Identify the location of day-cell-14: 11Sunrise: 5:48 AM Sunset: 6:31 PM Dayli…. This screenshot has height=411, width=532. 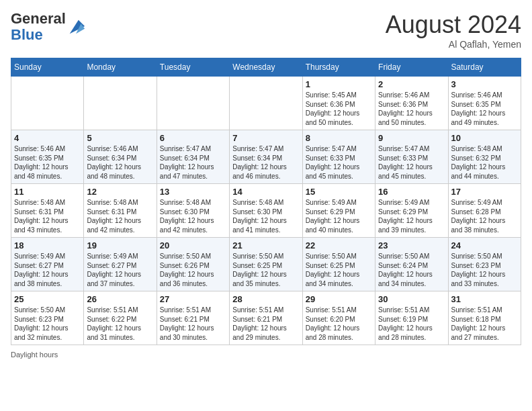
(48, 211).